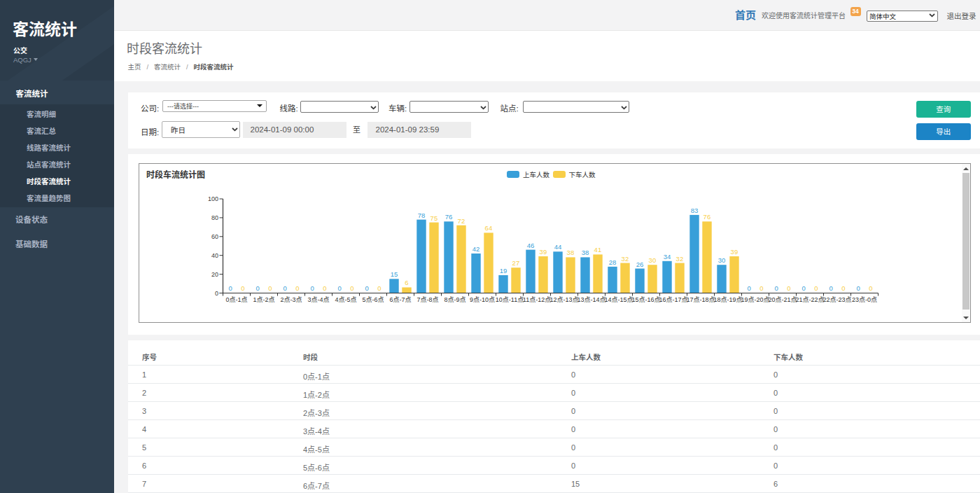 The width and height of the screenshot is (980, 493). I want to click on svg-text: 22点-23点, so click(837, 300).